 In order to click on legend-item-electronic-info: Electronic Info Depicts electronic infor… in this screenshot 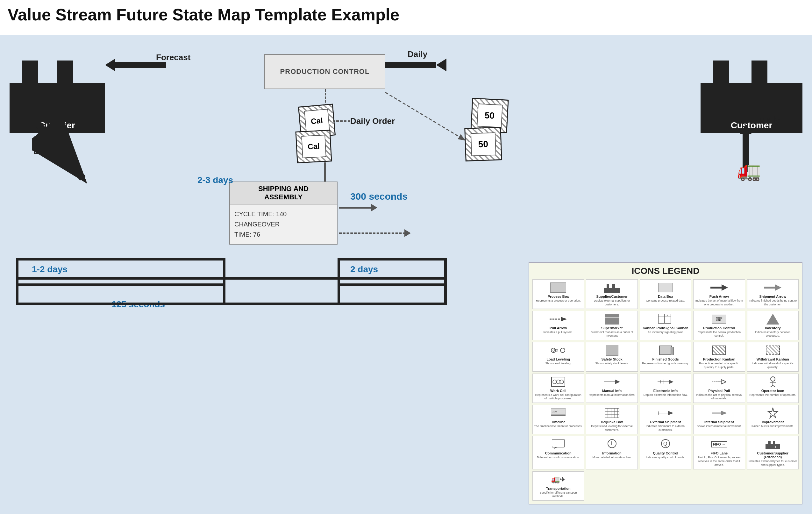, I will do `click(666, 388)`.